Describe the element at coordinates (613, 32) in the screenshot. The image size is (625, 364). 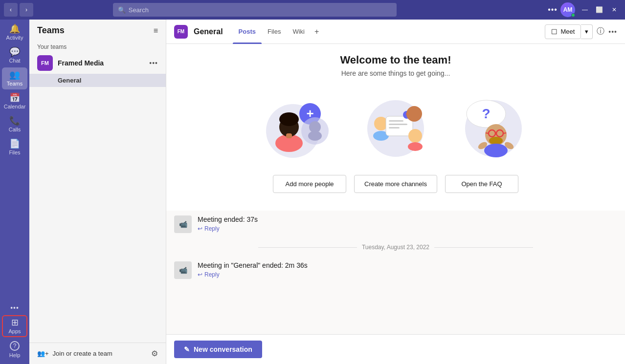
I see `channel-more-button: •••` at that location.